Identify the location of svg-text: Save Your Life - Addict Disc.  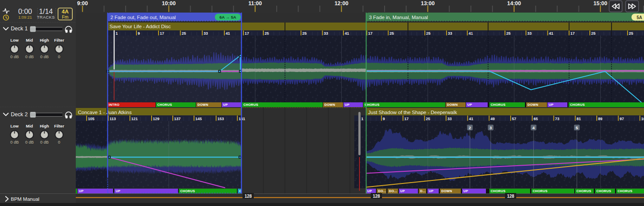
(140, 26).